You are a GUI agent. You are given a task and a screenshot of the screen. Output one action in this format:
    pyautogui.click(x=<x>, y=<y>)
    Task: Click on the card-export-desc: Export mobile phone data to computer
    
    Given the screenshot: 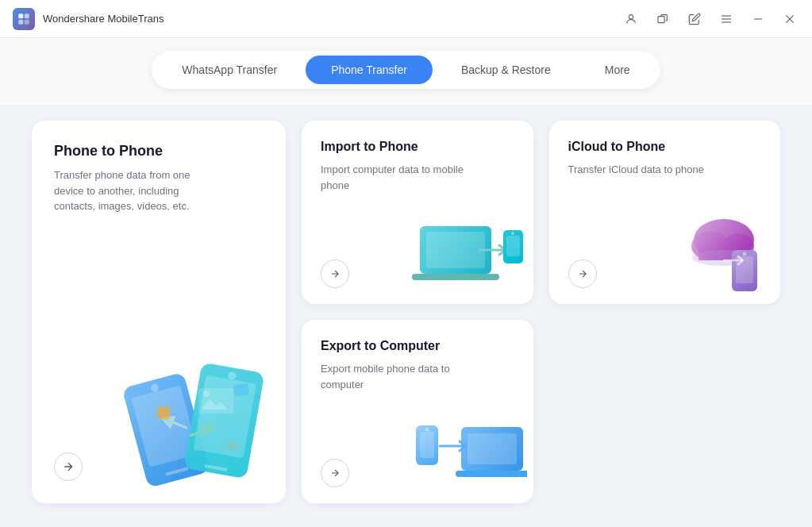 What is the action you would take?
    pyautogui.click(x=400, y=376)
    